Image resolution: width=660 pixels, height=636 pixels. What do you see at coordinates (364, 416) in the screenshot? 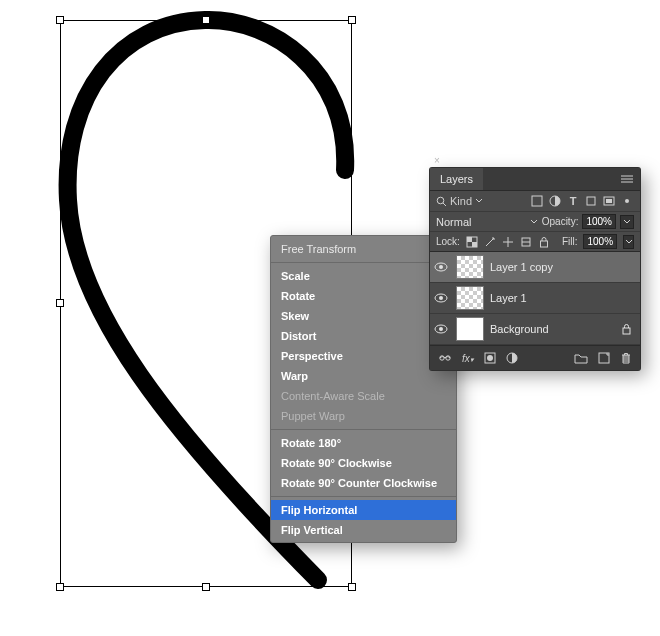
I see `menu-item-puppet-warp: Puppet Warp` at bounding box center [364, 416].